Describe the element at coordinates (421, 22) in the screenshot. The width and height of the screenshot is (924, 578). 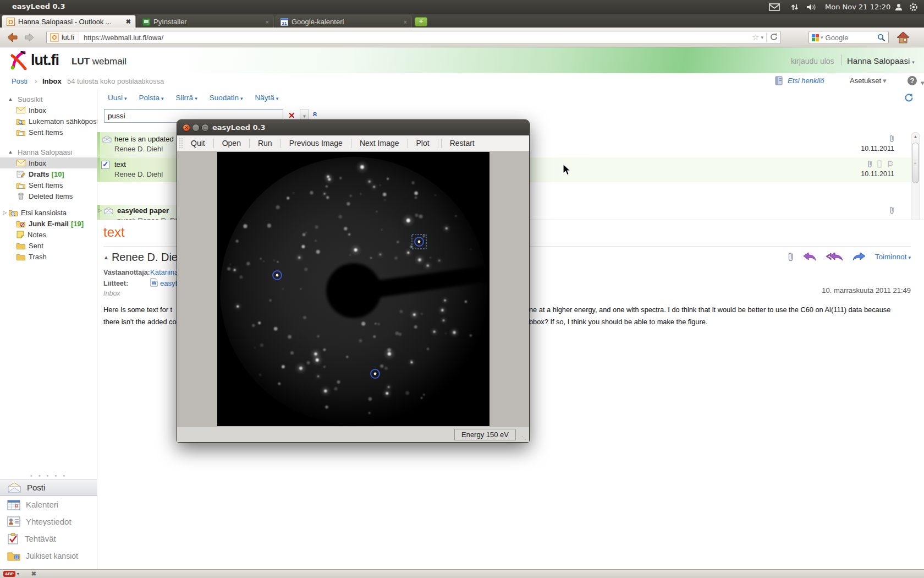
I see `new-tab-button: +` at that location.